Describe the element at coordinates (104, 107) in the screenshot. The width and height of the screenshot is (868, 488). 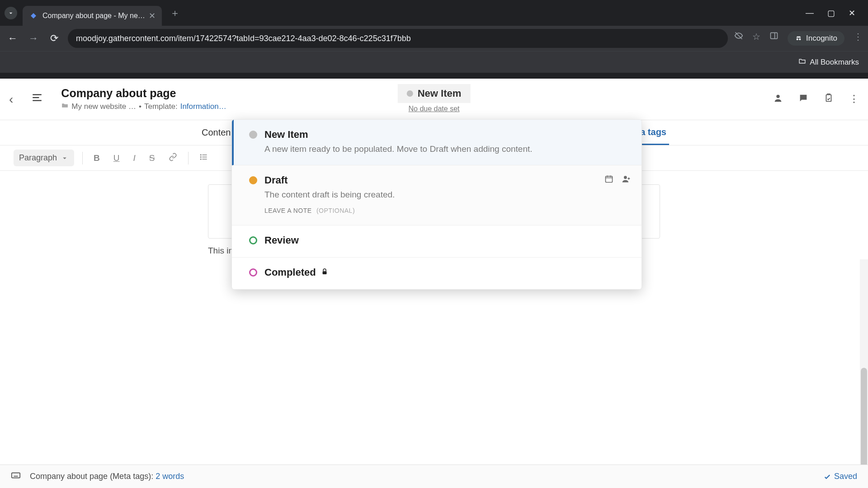
I see `breadcrumb-folder: My new website …` at that location.